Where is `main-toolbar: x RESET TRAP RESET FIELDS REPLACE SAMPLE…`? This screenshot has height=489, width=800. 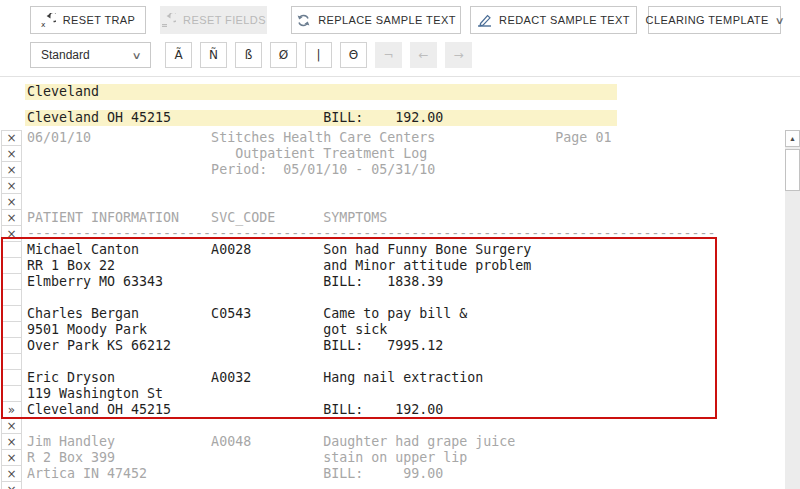 main-toolbar: x RESET TRAP RESET FIELDS REPLACE SAMPLE… is located at coordinates (406, 20).